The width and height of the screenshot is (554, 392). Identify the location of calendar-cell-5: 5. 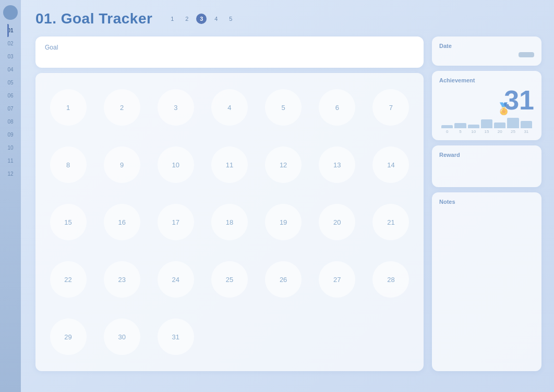
(283, 107).